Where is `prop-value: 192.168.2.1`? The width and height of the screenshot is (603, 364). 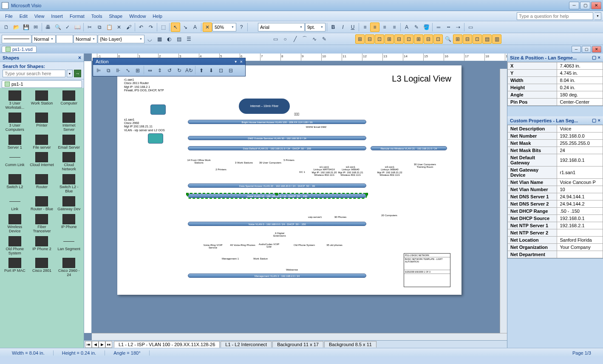
prop-value: 192.168.2.1 is located at coordinates (580, 226).